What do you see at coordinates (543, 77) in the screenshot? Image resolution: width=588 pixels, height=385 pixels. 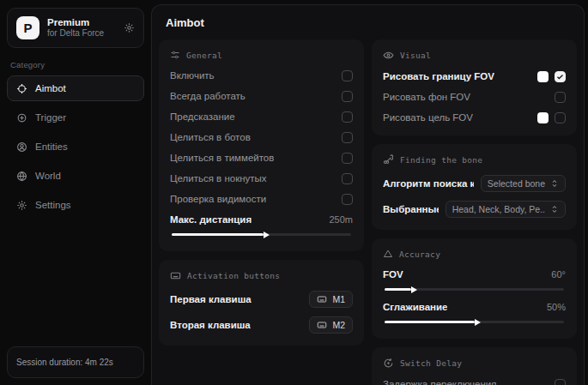 I see `fov-border-color-swatch` at bounding box center [543, 77].